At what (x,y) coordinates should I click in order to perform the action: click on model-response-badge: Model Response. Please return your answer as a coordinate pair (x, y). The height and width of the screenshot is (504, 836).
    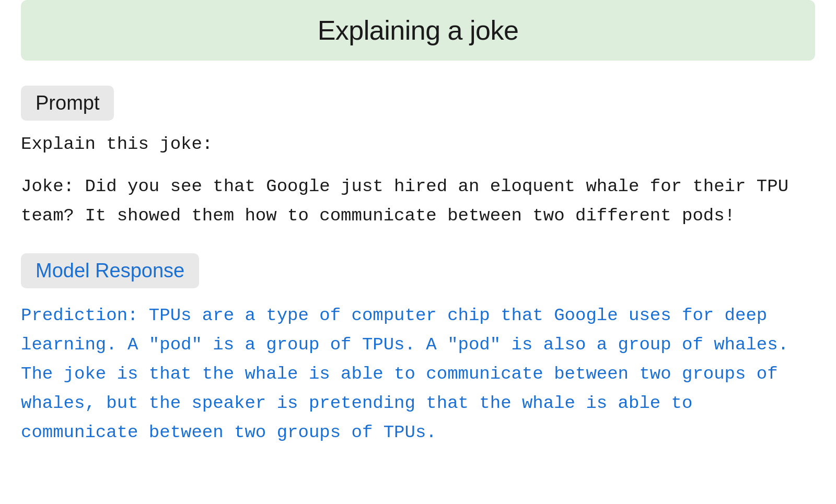
    Looking at the image, I should click on (110, 271).